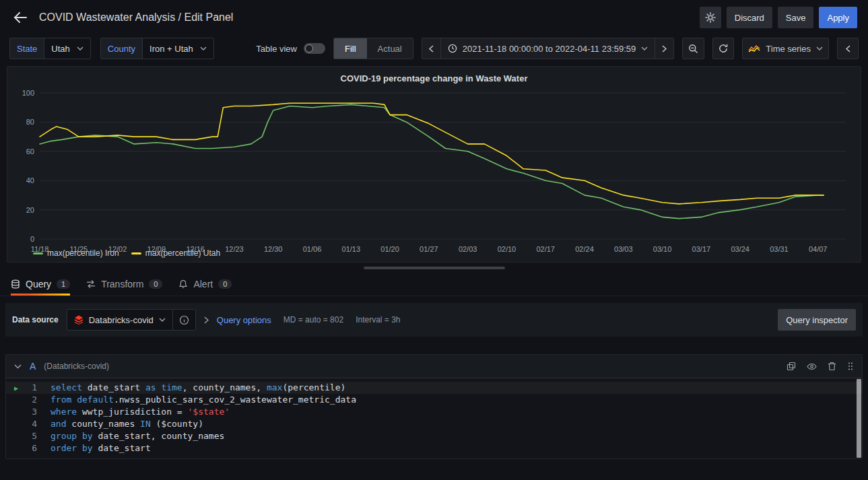 This screenshot has width=868, height=480. What do you see at coordinates (664, 48) in the screenshot?
I see `time-shift-forward-button` at bounding box center [664, 48].